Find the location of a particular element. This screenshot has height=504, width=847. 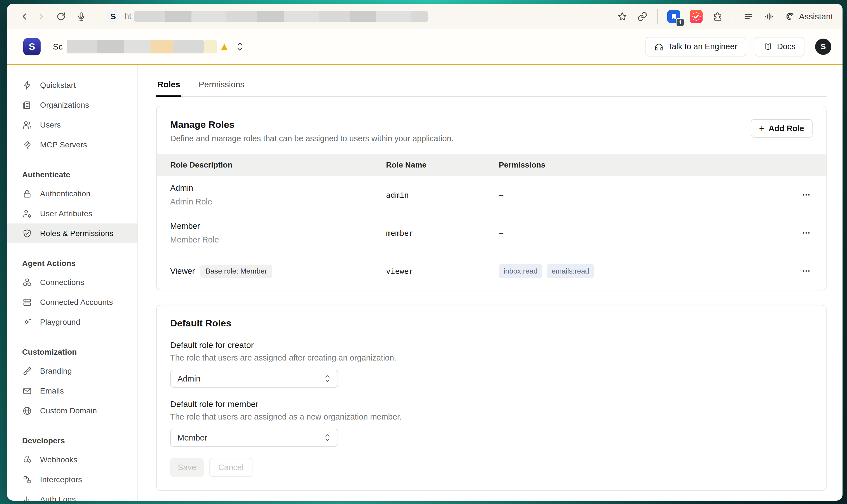

member-role-value: Member is located at coordinates (192, 438).